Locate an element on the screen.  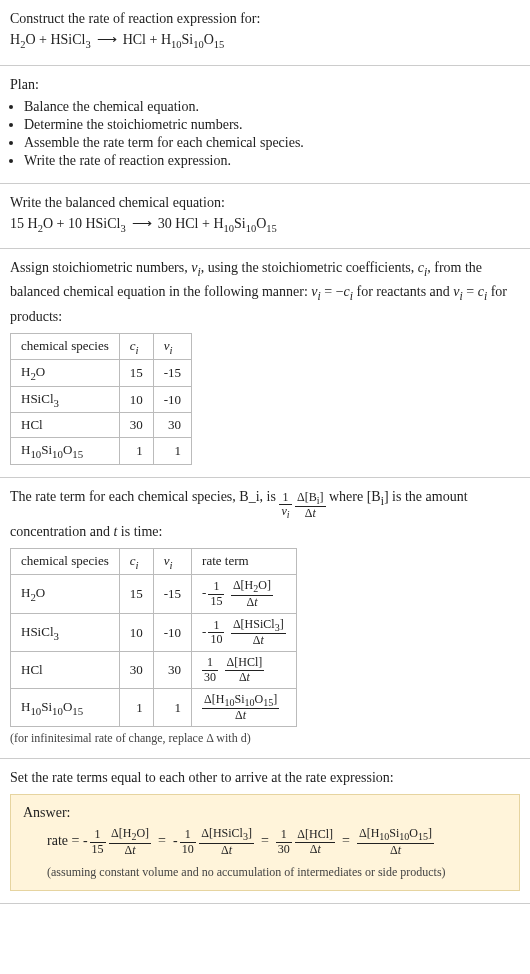
balanced-heading: Write the balanced chemical equation: is located at coordinates (265, 202).